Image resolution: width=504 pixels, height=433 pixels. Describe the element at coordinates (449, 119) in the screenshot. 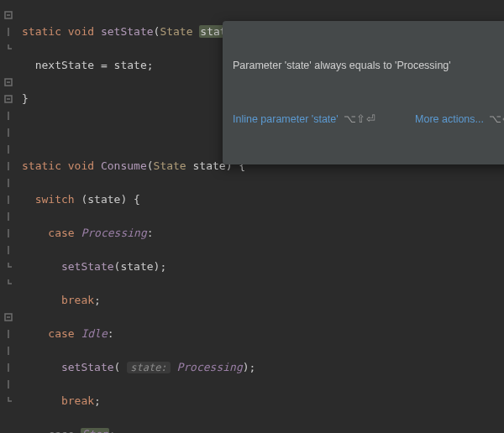

I see `more-actions-link: More actions...` at that location.